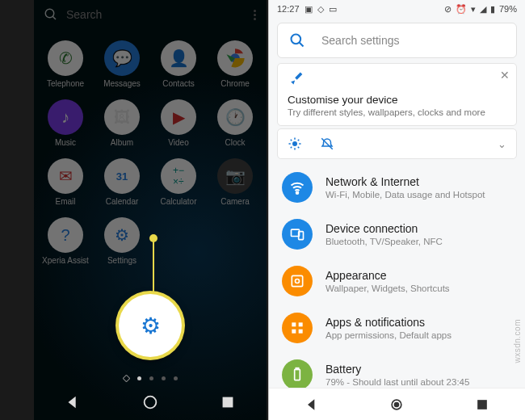 The width and height of the screenshot is (525, 420). I want to click on settings-icon: ⚙, so click(122, 235).